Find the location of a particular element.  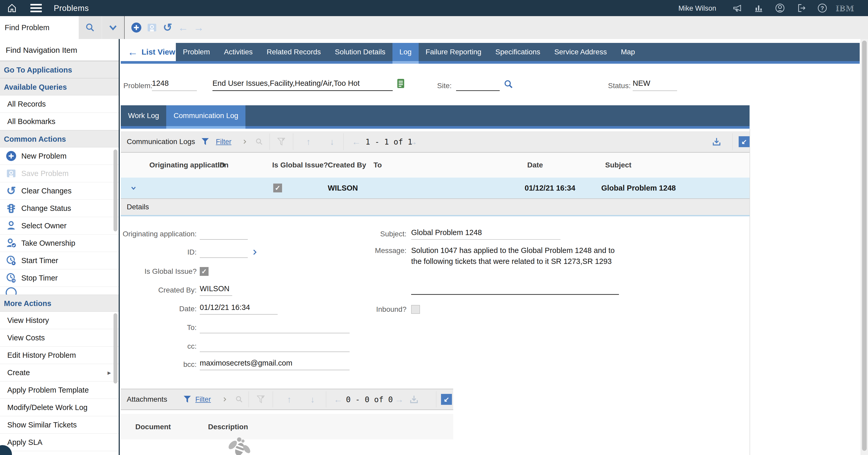

tab-service-address: Service Address is located at coordinates (580, 53).